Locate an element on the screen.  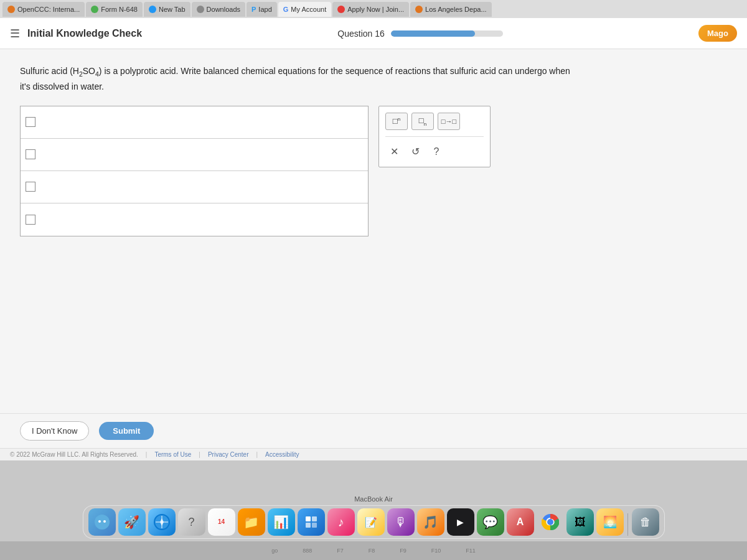
accessibility-link: Accessibility is located at coordinates (282, 454).